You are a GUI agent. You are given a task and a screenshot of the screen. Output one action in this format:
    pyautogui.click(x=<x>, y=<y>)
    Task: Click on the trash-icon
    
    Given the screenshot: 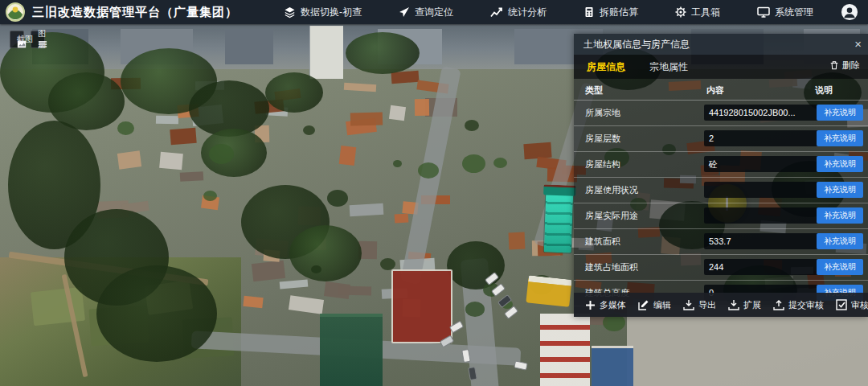 What is the action you would take?
    pyautogui.click(x=834, y=66)
    